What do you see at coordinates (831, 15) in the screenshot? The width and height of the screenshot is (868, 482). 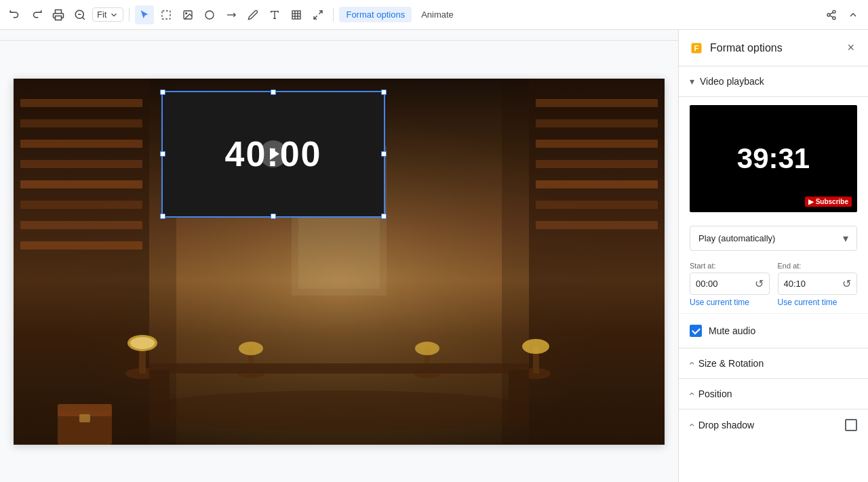 I see `share-icon` at bounding box center [831, 15].